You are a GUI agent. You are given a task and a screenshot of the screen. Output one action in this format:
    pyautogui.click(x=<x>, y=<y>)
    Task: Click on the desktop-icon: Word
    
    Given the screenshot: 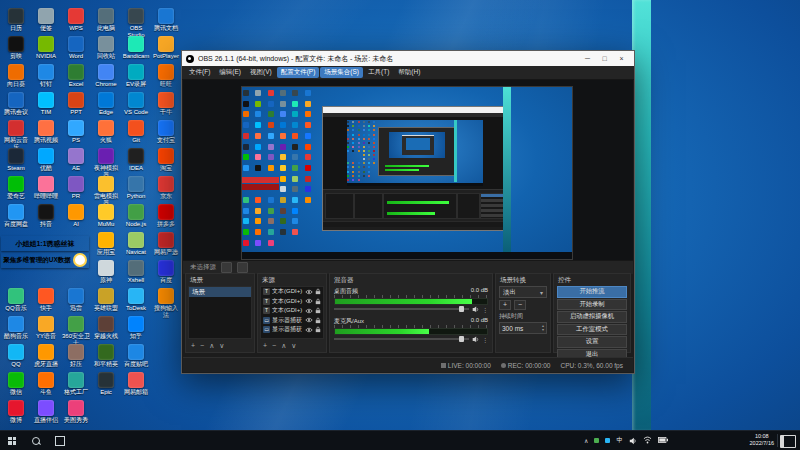 What is the action you would take?
    pyautogui.click(x=76, y=48)
    